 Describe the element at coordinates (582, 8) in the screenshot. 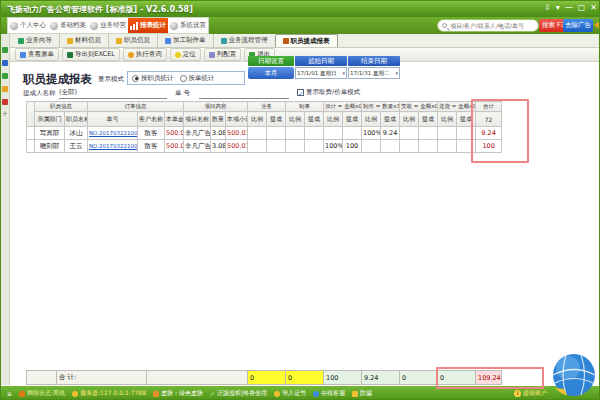

I see `maximize-button: ▢` at that location.